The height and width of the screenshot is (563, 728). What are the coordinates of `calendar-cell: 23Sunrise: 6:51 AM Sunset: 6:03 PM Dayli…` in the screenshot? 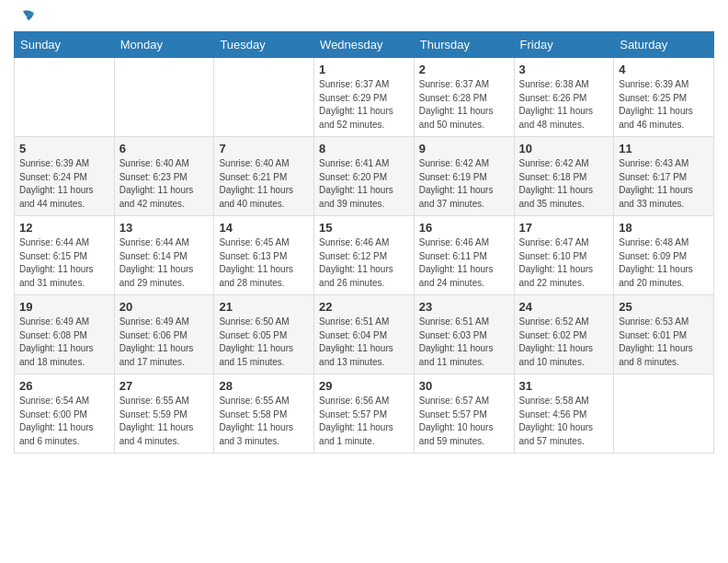 It's located at (463, 335).